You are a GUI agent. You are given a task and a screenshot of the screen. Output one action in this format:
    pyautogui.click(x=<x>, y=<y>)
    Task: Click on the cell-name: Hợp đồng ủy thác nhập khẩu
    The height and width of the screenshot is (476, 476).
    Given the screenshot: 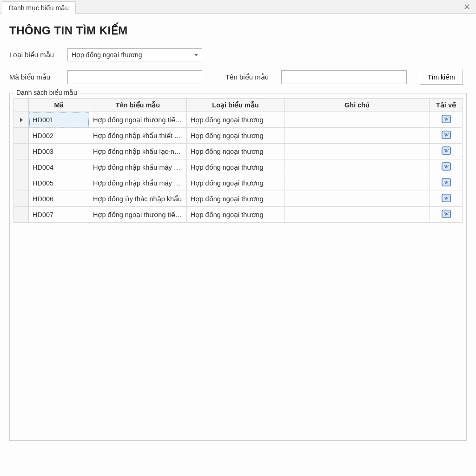 What is the action you would take?
    pyautogui.click(x=138, y=199)
    